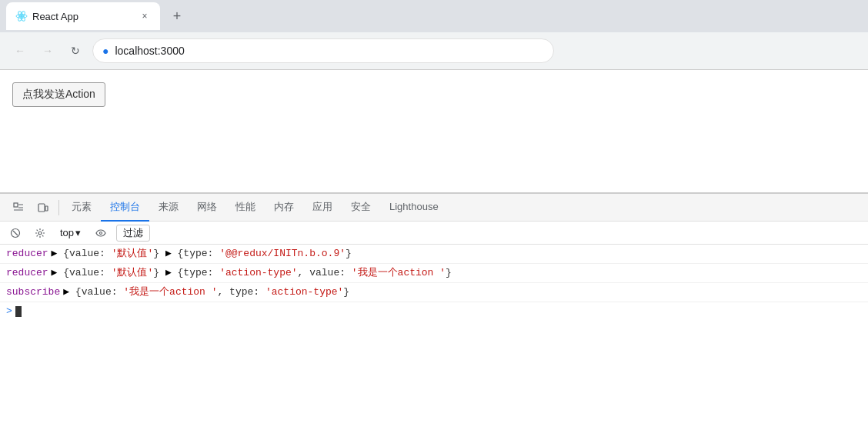 This screenshot has height=440, width=868. I want to click on settings-button, so click(40, 233).